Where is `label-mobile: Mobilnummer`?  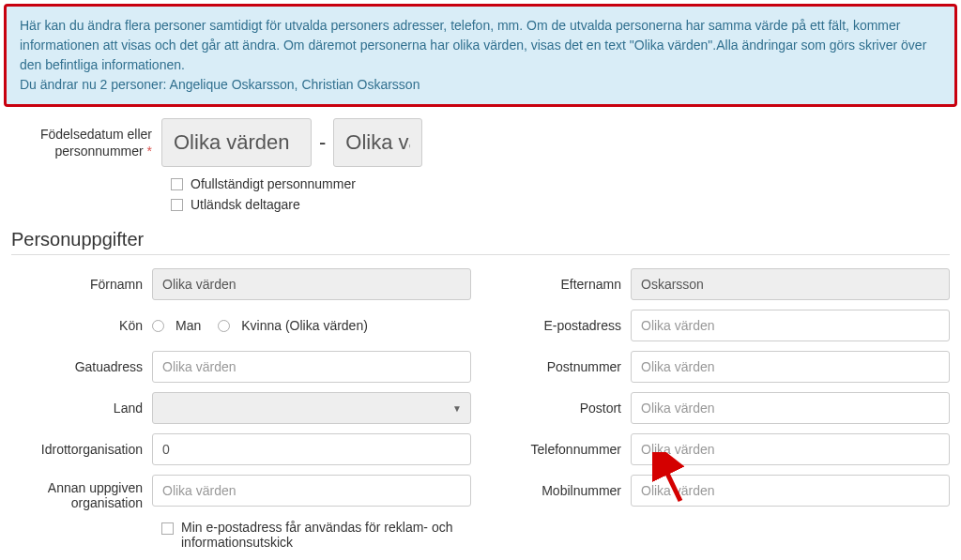
label-mobile: Mobilnummer is located at coordinates (560, 491).